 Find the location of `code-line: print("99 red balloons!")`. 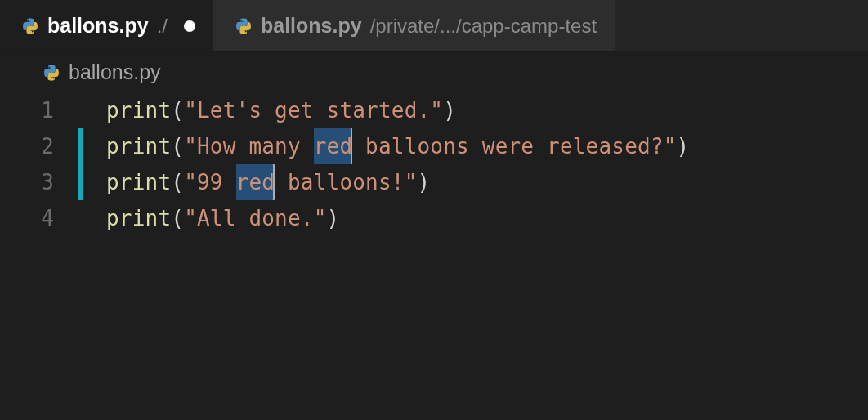

code-line: print("99 red balloons!") is located at coordinates (481, 182).